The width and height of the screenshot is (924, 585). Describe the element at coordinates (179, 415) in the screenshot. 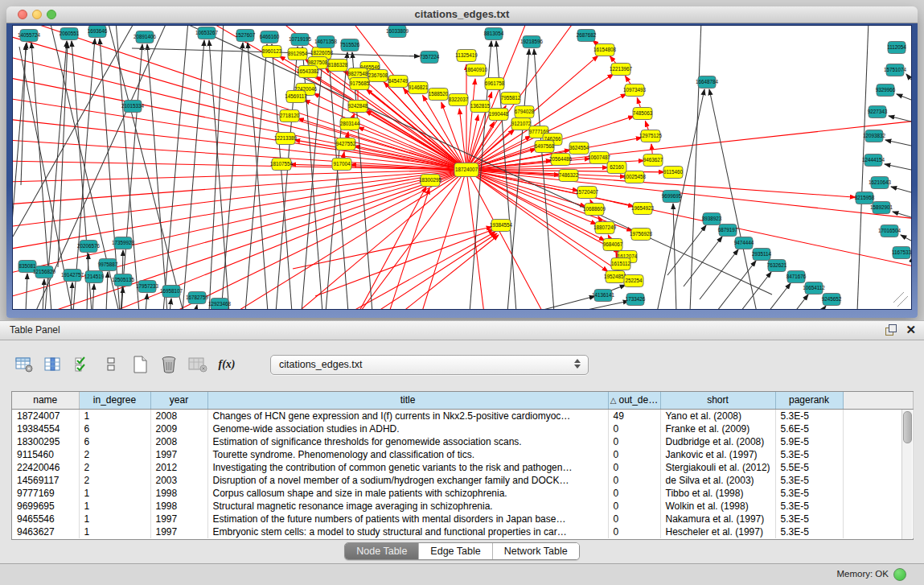

I see `cell-year: 2008` at that location.